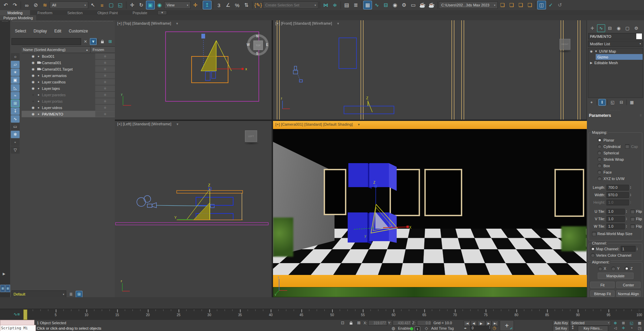 The image size is (644, 331). I want to click on script-settings-icon: ❏, so click(502, 5).